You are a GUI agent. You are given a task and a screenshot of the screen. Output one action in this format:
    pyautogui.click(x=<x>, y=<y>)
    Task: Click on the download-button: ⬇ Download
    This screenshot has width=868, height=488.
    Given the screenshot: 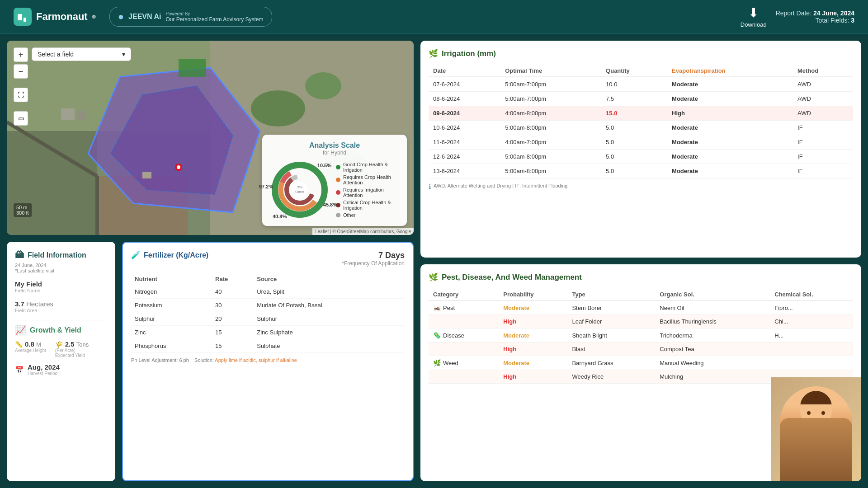 What is the action you would take?
    pyautogui.click(x=754, y=17)
    